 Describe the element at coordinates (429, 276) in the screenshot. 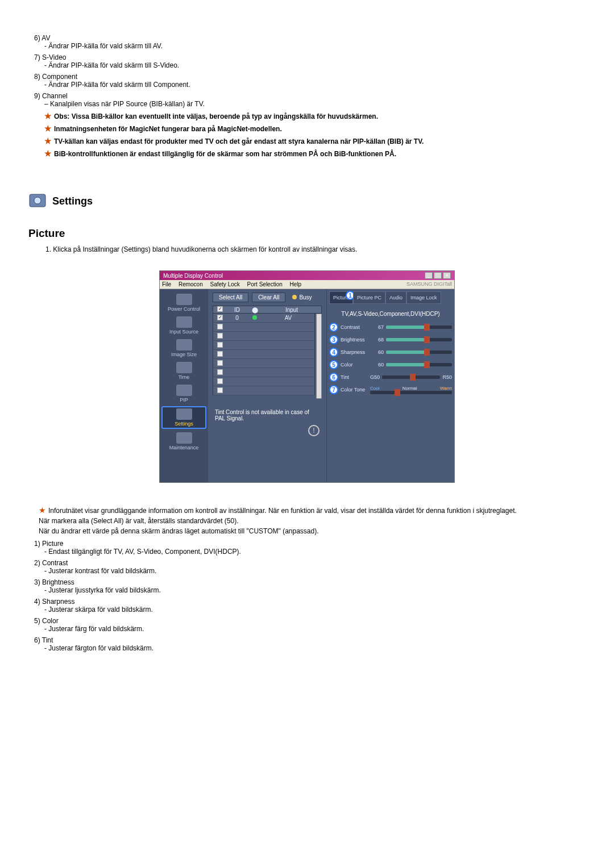

I see `minimize-button: _` at that location.